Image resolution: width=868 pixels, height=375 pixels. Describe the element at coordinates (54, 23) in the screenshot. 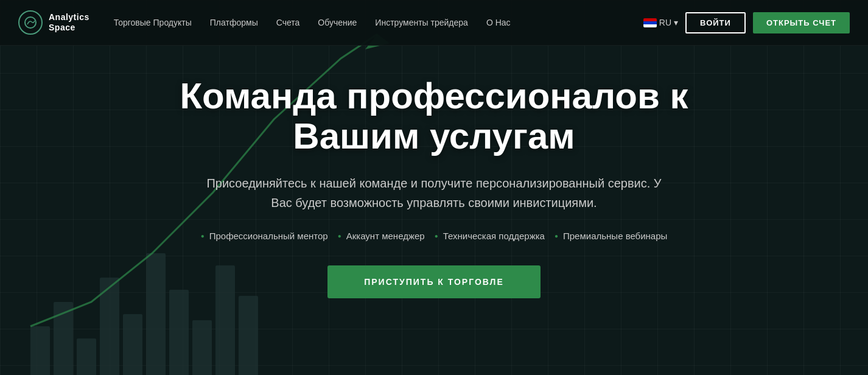

I see `logo-area: Analytics Space` at that location.